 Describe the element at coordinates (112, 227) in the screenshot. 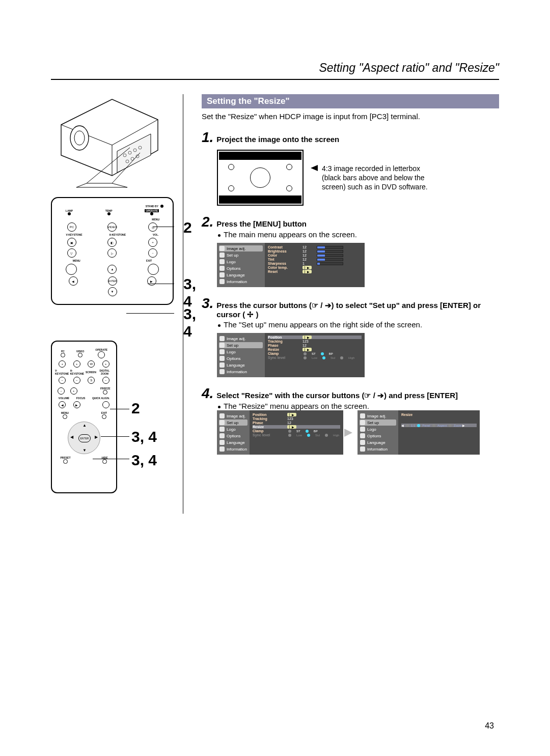

I see `video-button: VIDEO` at that location.